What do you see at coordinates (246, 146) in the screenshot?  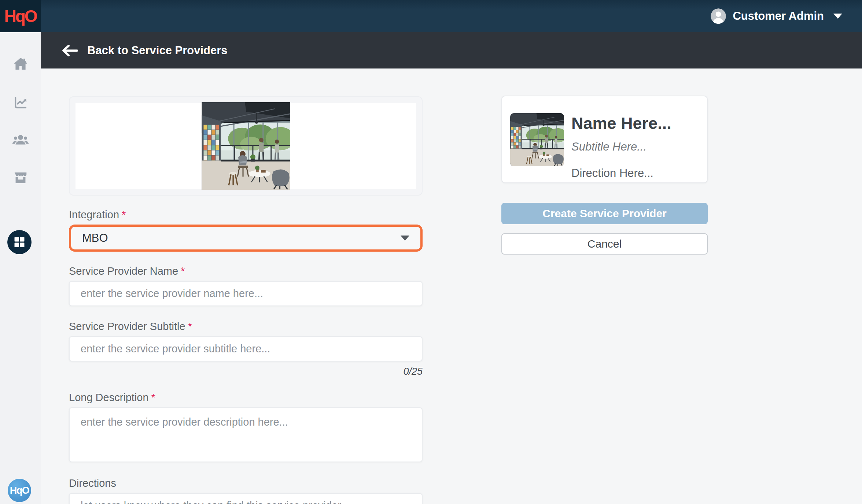 I see `image-upload-card` at bounding box center [246, 146].